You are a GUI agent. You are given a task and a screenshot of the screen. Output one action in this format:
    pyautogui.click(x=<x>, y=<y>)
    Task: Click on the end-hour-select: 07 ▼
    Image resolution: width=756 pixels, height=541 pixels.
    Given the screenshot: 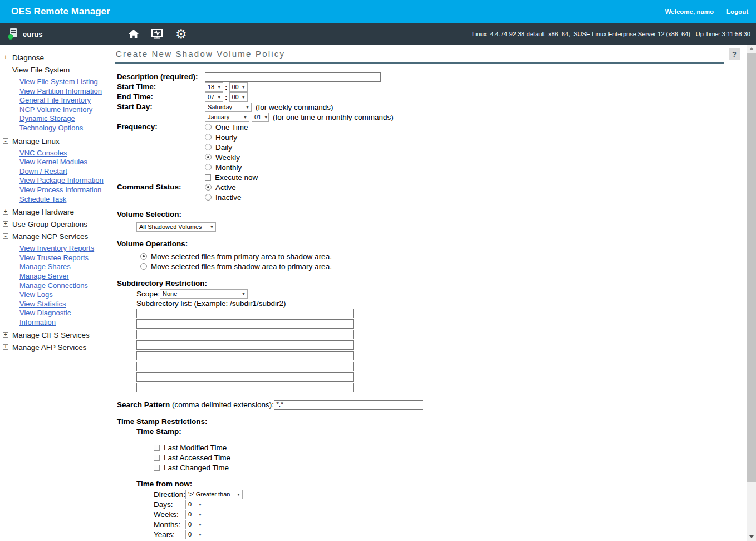 What is the action you would take?
    pyautogui.click(x=214, y=97)
    